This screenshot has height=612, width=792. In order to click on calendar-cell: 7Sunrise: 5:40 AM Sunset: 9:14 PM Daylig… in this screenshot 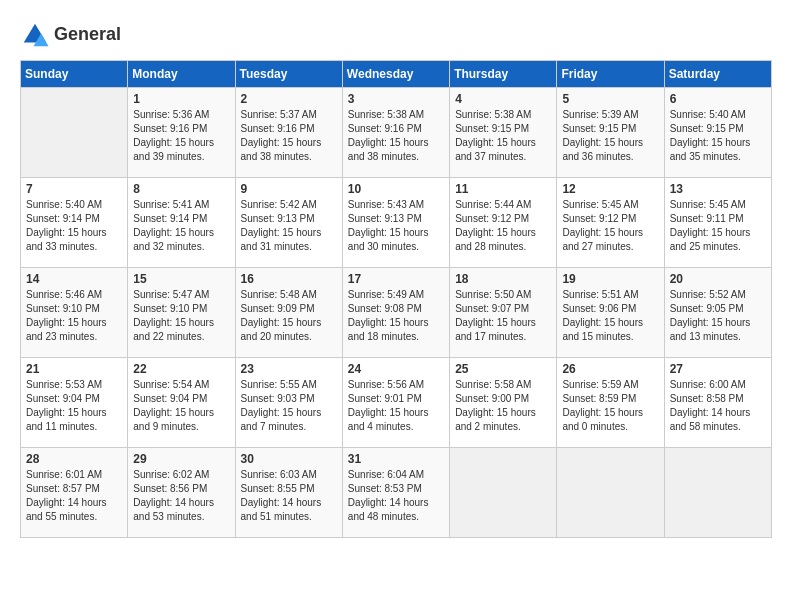, I will do `click(74, 223)`.